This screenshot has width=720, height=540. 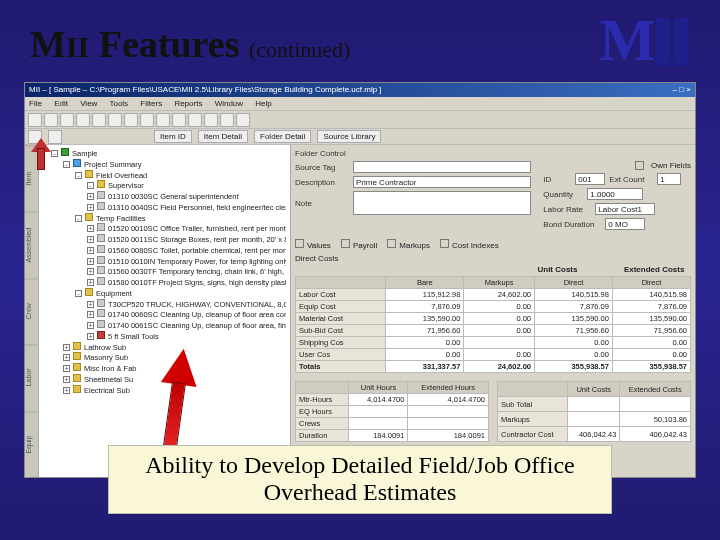 What do you see at coordinates (322, 182) in the screenshot?
I see `description-label: Description` at bounding box center [322, 182].